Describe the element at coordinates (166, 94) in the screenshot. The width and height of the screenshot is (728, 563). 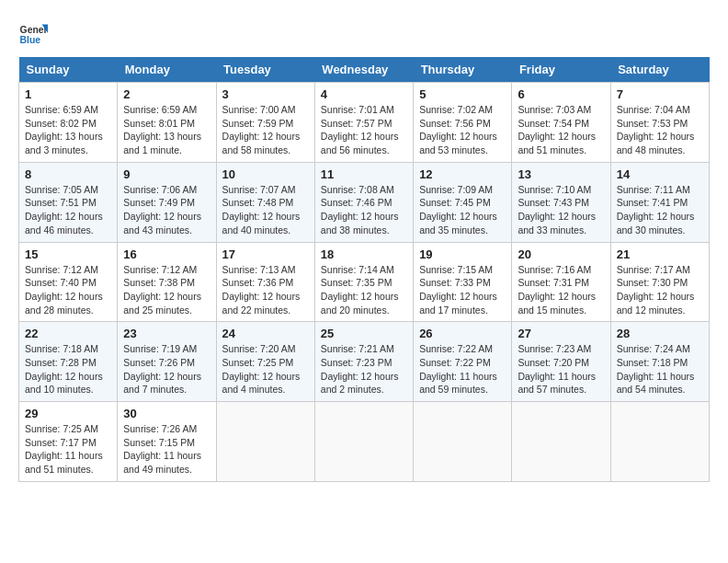
I see `day-number: 2` at that location.